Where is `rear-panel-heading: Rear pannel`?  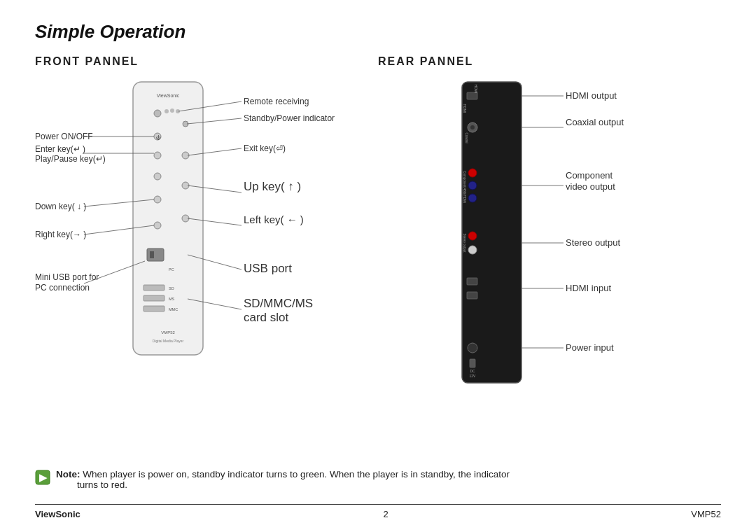
rear-panel-heading: Rear pannel is located at coordinates (550, 62).